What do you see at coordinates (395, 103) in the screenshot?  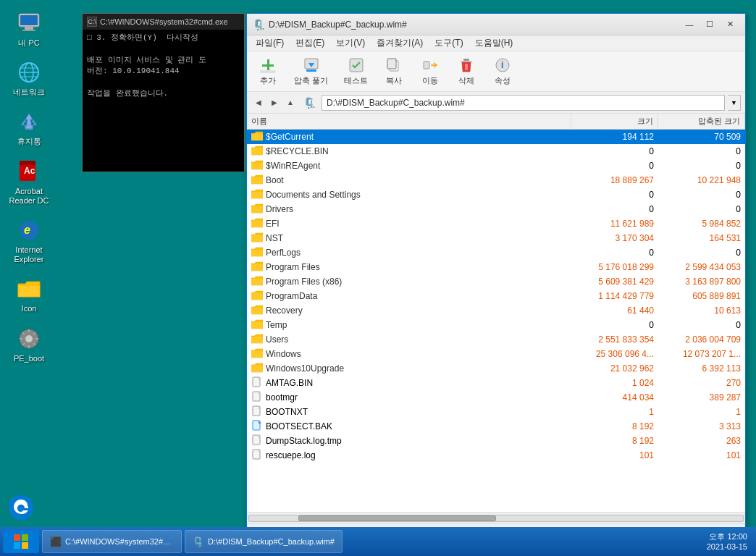 I see `address-text: D:\#DISM_Backup#C_backup.wim#` at bounding box center [395, 103].